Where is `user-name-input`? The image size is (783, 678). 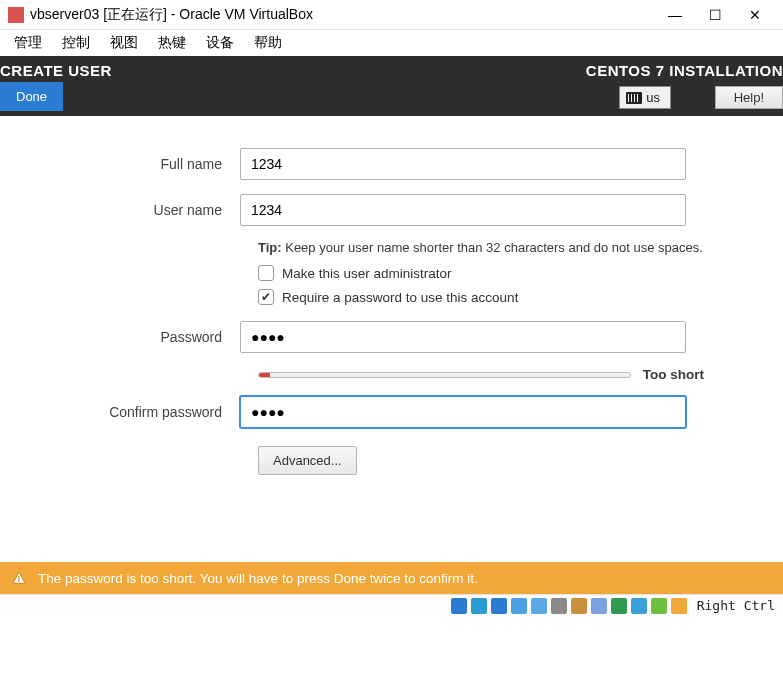 user-name-input is located at coordinates (463, 210).